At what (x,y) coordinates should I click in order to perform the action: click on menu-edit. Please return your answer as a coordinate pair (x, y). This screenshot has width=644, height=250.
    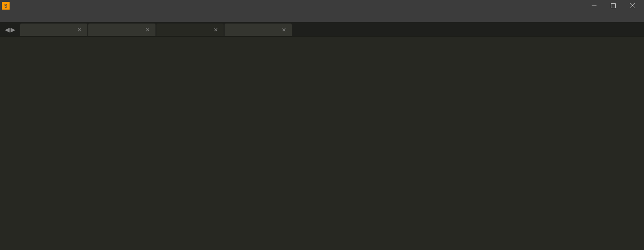
    Looking at the image, I should click on (13, 17).